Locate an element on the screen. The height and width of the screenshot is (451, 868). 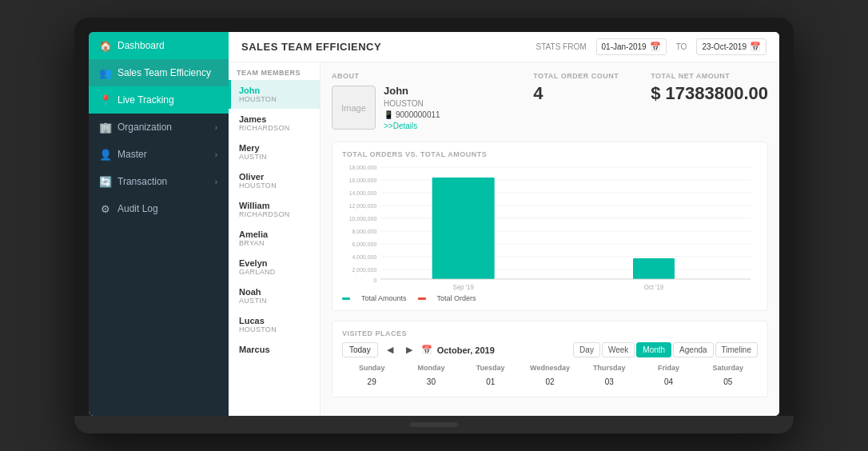
date-30: 30 is located at coordinates (431, 382).